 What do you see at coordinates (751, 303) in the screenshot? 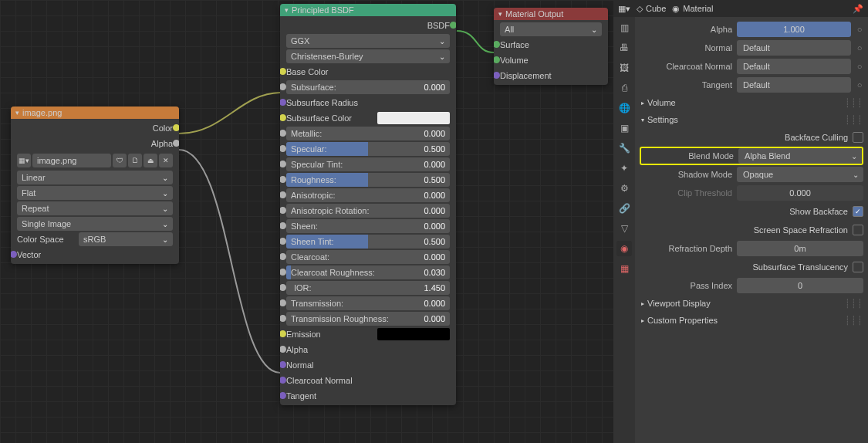
I see `section-viewport-display: ▸Viewport Display┊┊┊` at bounding box center [751, 303].